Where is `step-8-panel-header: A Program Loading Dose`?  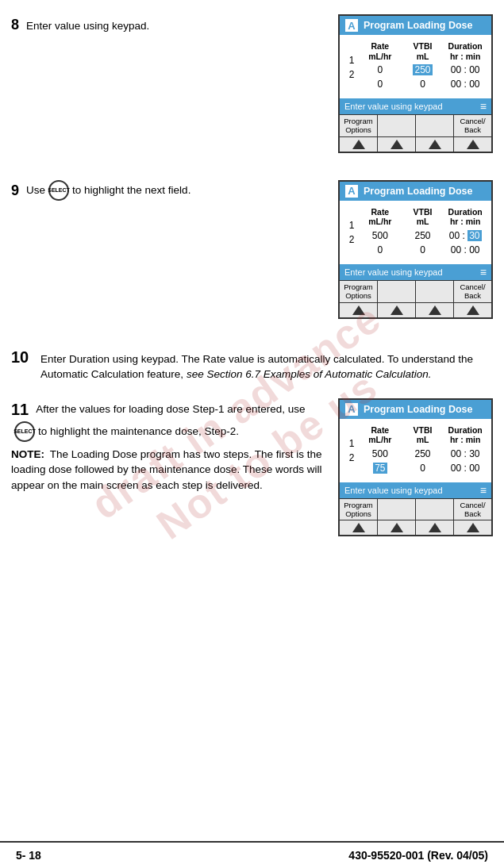 step-8-panel-header: A Program Loading Dose is located at coordinates (416, 25).